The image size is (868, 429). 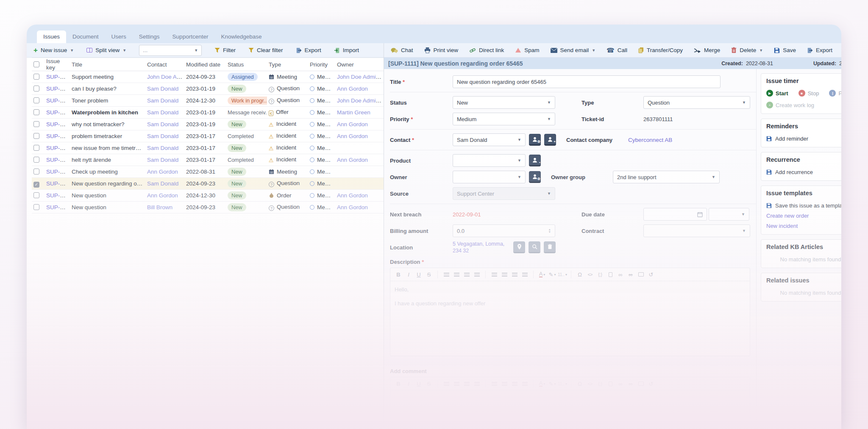 I want to click on align-right-icon, so click(x=467, y=384).